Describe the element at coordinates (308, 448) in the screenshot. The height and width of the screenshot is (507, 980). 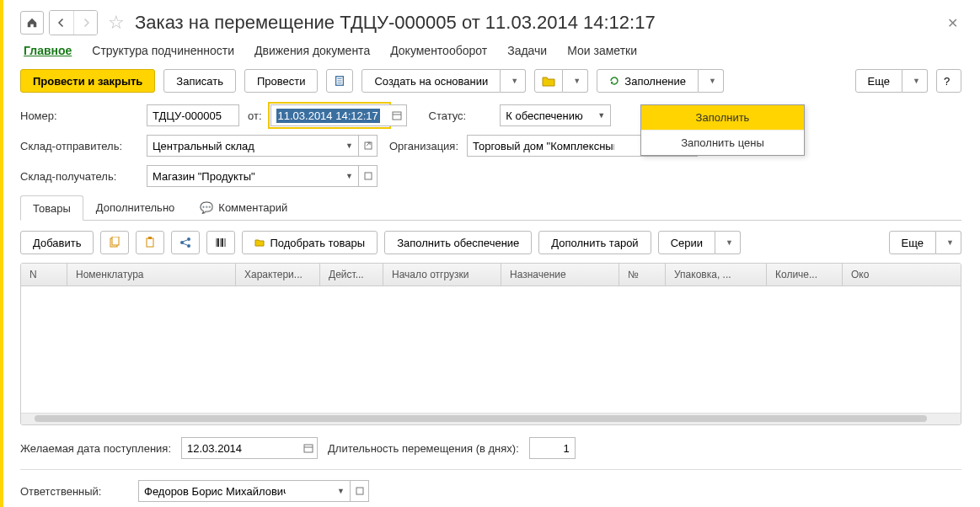
I see `desired-calendar-button` at that location.